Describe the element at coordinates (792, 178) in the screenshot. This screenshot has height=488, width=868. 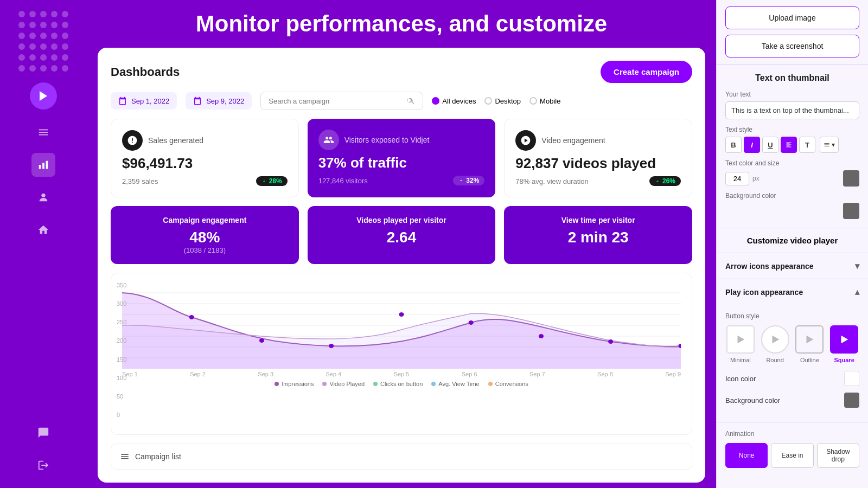
I see `text-color-row: px` at that location.